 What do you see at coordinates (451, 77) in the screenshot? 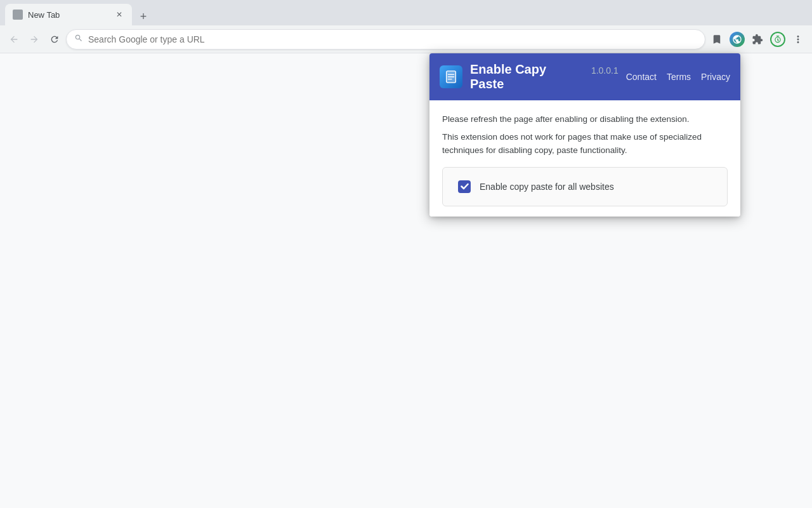
I see `extension-logo` at bounding box center [451, 77].